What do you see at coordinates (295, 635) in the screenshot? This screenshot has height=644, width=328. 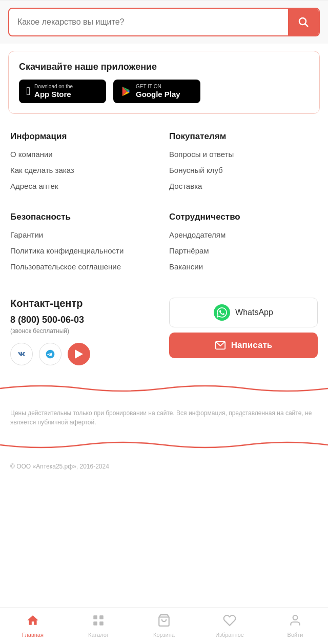 I see `nav-login-label: Войти` at bounding box center [295, 635].